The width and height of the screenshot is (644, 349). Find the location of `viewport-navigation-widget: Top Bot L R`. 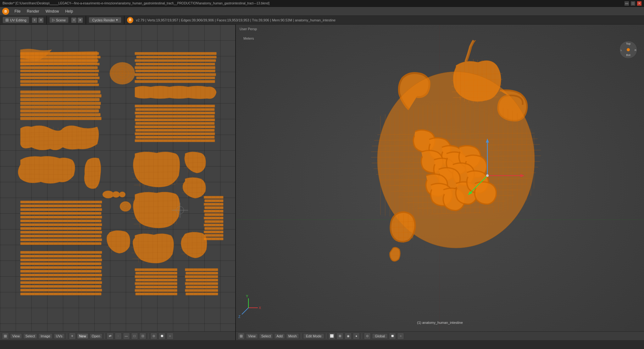

viewport-navigation-widget: Top Bot L R is located at coordinates (628, 50).